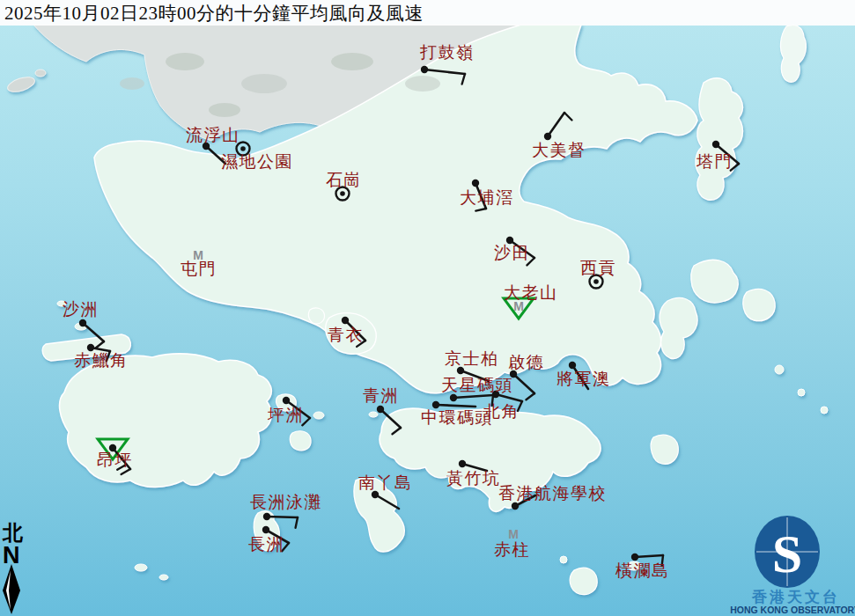  I want to click on station-label-waglan-island: 橫瀾島, so click(643, 570).